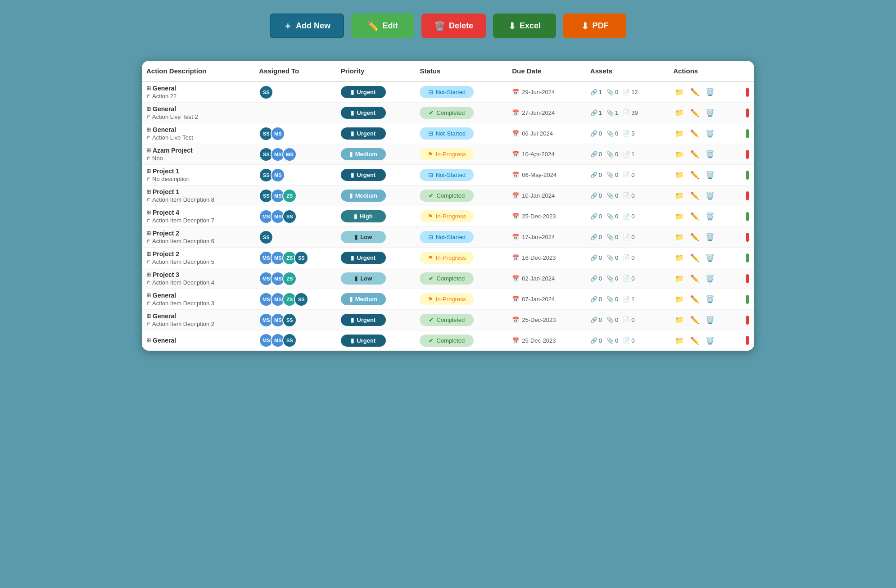  Describe the element at coordinates (307, 26) in the screenshot. I see `add-new-button: ＋ Add New` at that location.